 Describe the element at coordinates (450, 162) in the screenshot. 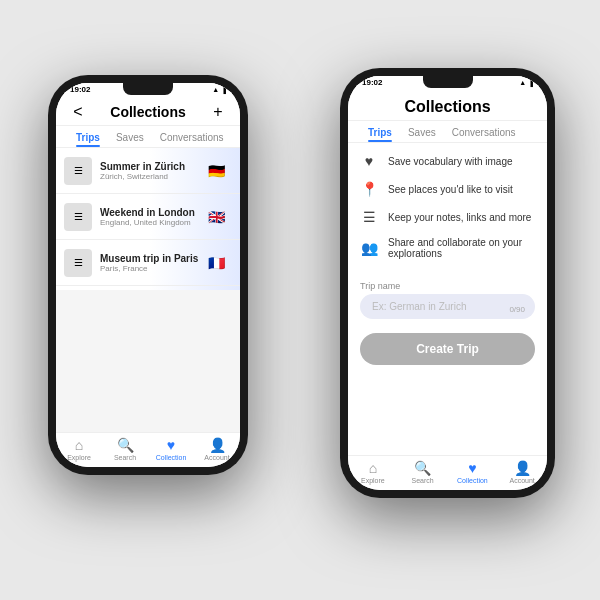

I see `feature-text-1: Save vocabulary with image` at that location.